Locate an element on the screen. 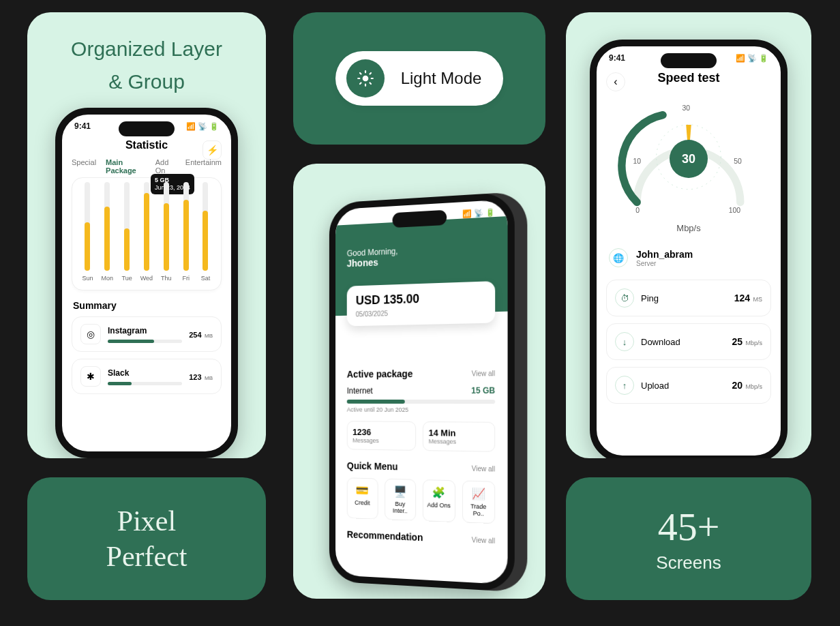 The image size is (840, 626). server-row: 🌐 John_abram Server is located at coordinates (689, 258).